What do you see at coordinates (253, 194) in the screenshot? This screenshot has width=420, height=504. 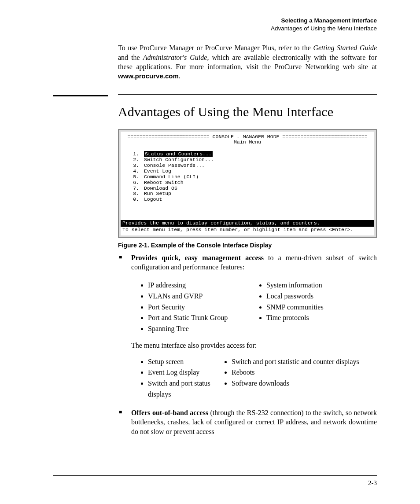 I see `console-menu-item: 8. Run Setup` at bounding box center [253, 194].